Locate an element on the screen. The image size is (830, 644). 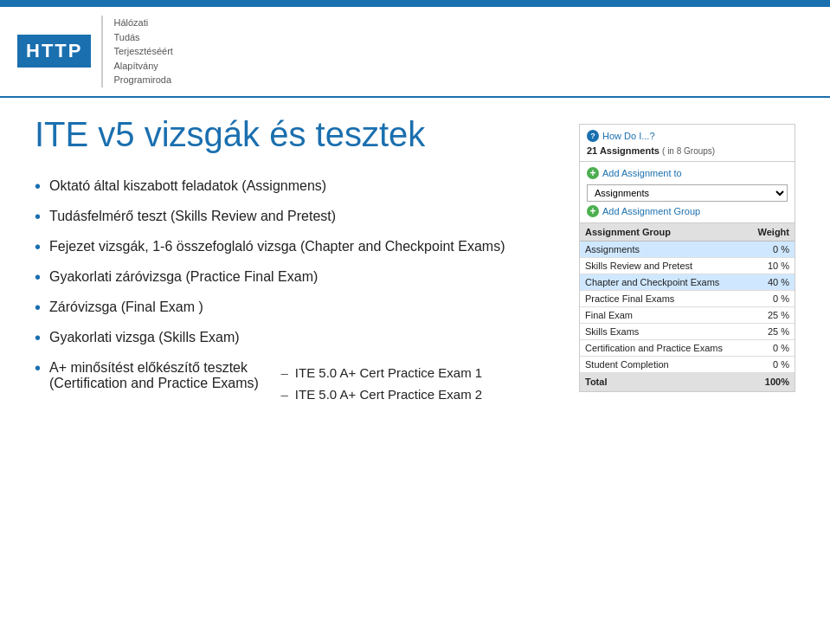
col-weight: Weight is located at coordinates (770, 232).